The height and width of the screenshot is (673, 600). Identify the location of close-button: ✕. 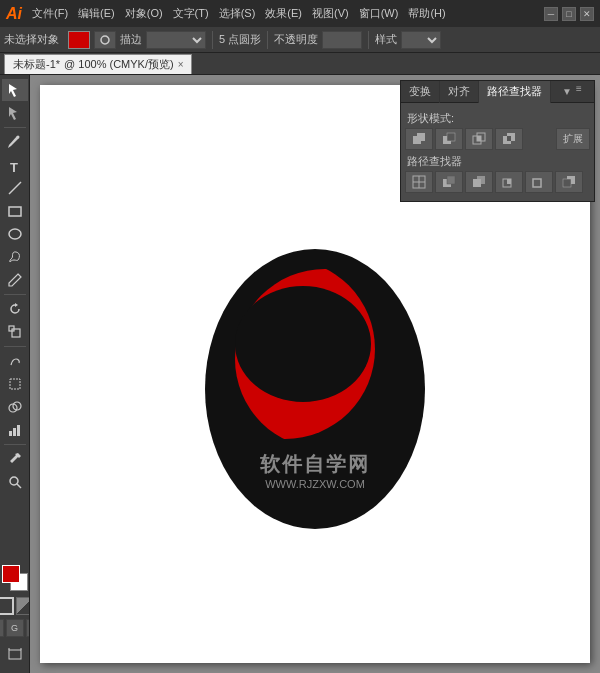
(587, 14).